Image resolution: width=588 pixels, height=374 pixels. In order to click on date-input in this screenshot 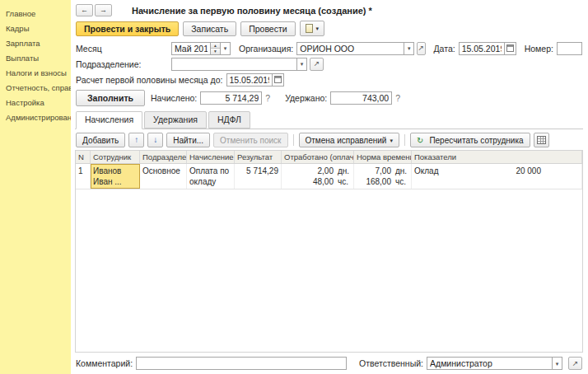, I will do `click(481, 49)`.